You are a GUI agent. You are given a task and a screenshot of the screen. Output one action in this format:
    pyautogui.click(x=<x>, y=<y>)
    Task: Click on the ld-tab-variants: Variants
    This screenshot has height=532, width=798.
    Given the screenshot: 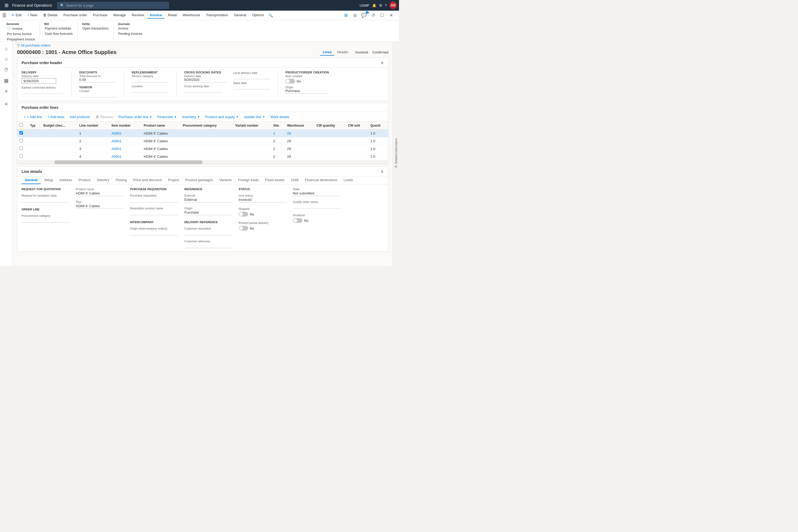 What is the action you would take?
    pyautogui.click(x=225, y=180)
    